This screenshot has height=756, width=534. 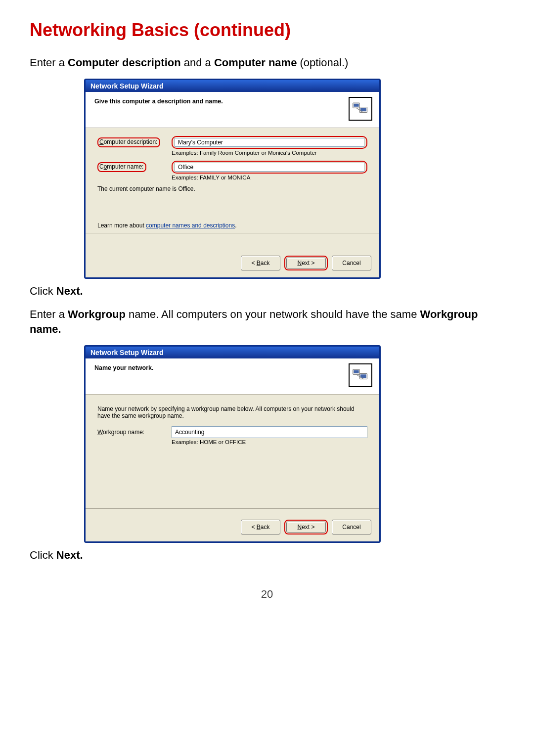 I want to click on current-name-info: The current computer name is Office., so click(x=232, y=189).